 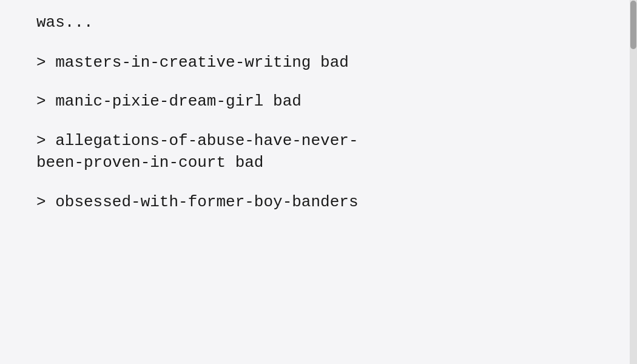 I want to click on list-item-2-text: > manic-pixie-dream-girl bad, so click(x=169, y=101).